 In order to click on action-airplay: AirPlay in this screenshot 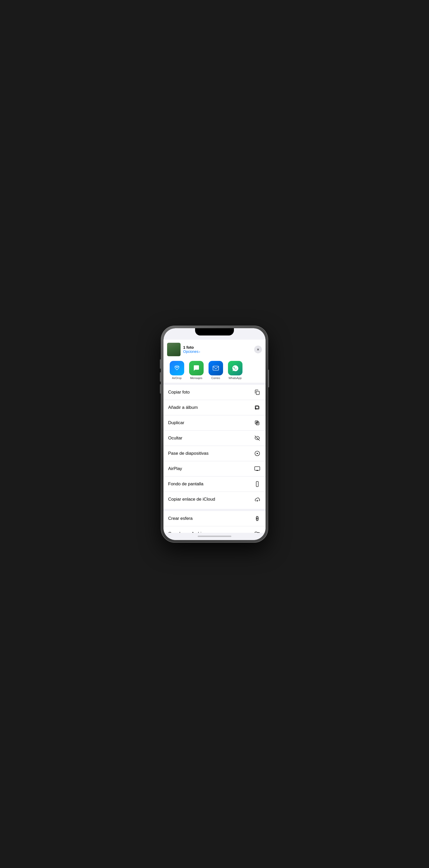, I will do `click(214, 469)`.